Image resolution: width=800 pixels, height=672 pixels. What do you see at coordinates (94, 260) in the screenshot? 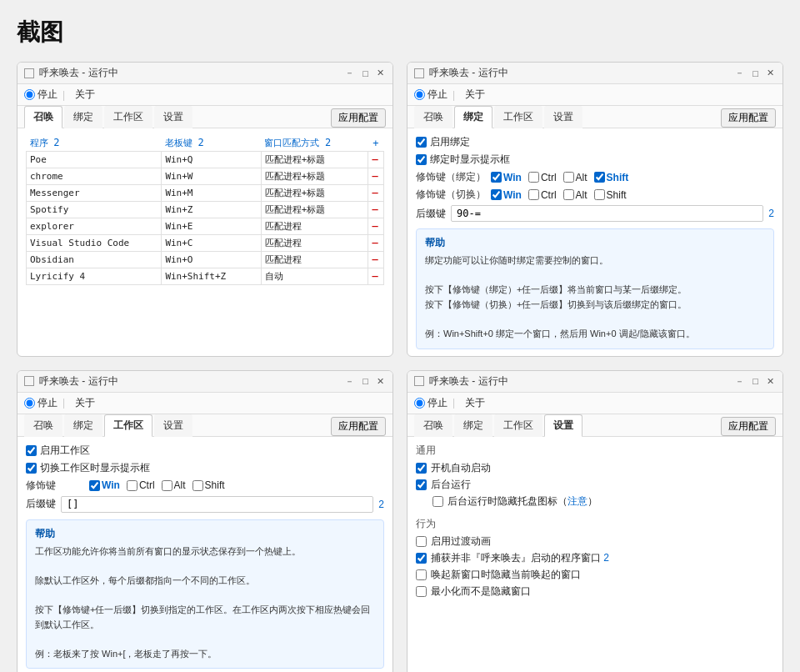
I see `prog-cell: Obsidian` at bounding box center [94, 260].